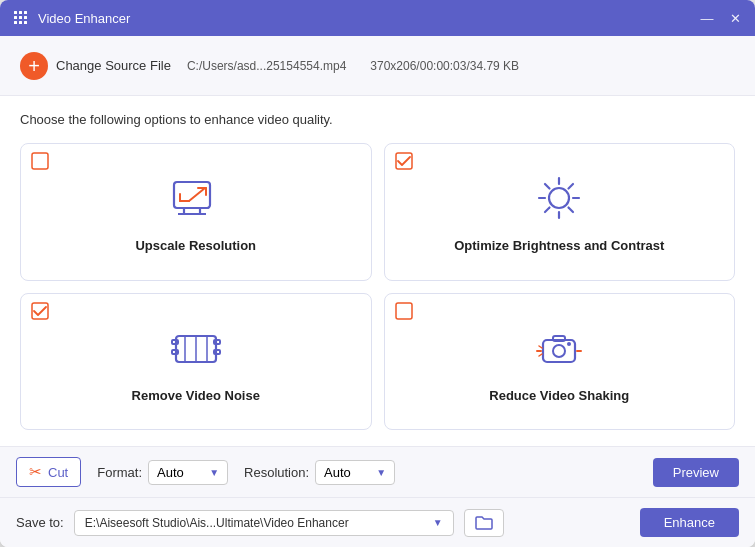  What do you see at coordinates (162, 472) in the screenshot?
I see `format-group: Format: Auto ▼` at bounding box center [162, 472].